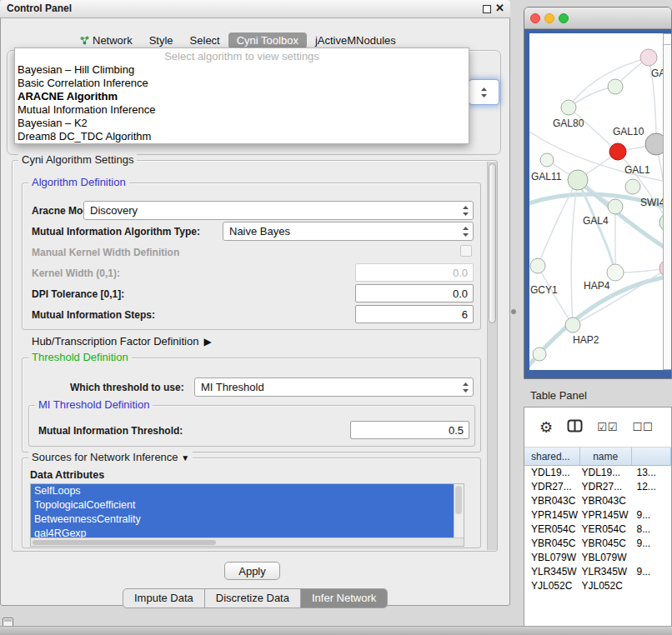  I want to click on panel-splitter-handle, so click(514, 312).